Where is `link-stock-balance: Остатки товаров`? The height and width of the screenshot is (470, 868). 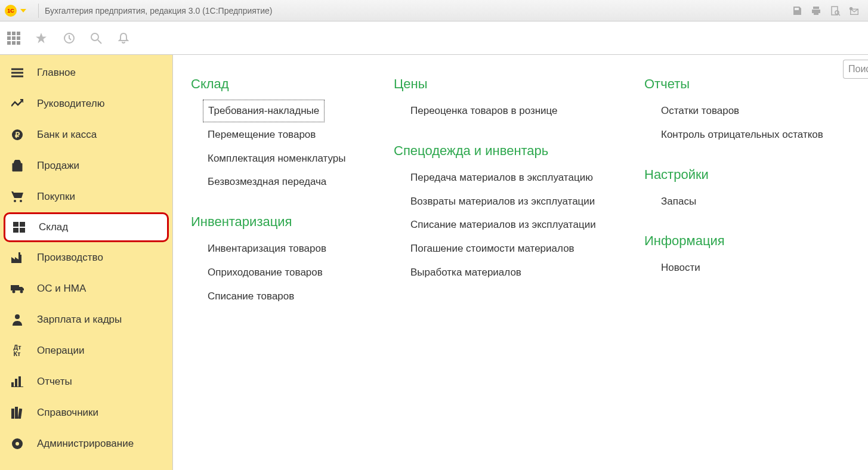
link-stock-balance: Остатки товаров is located at coordinates (742, 111).